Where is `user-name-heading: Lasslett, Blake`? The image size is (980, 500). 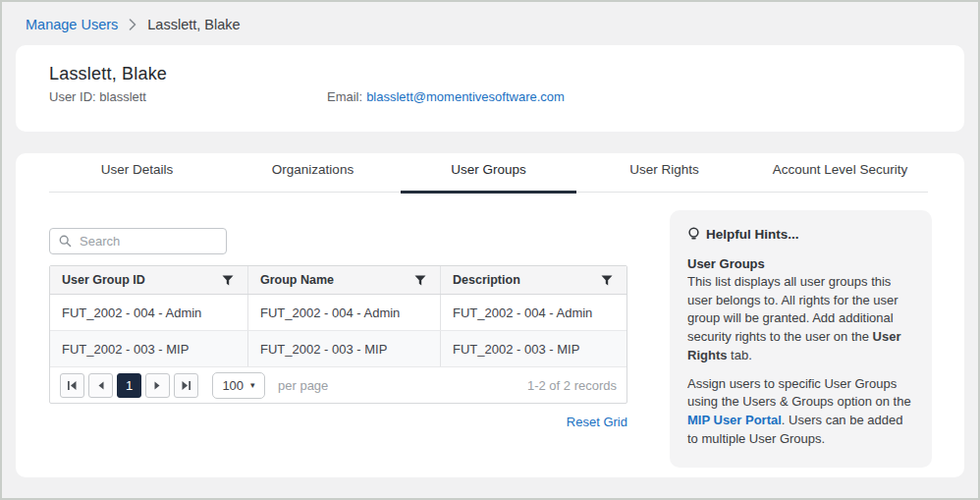 user-name-heading: Lasslett, Blake is located at coordinates (490, 75).